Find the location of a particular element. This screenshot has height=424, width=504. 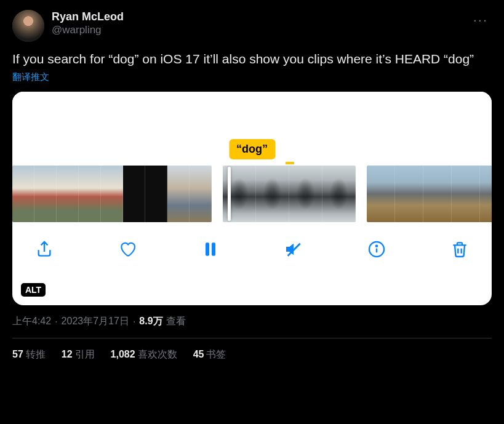

time-label: 上午4:42 is located at coordinates (32, 321).